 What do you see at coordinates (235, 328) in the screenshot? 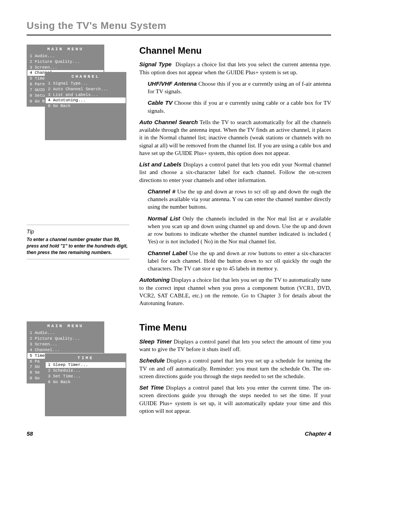
I see `time-menu-heading: Time Menu` at bounding box center [235, 328].